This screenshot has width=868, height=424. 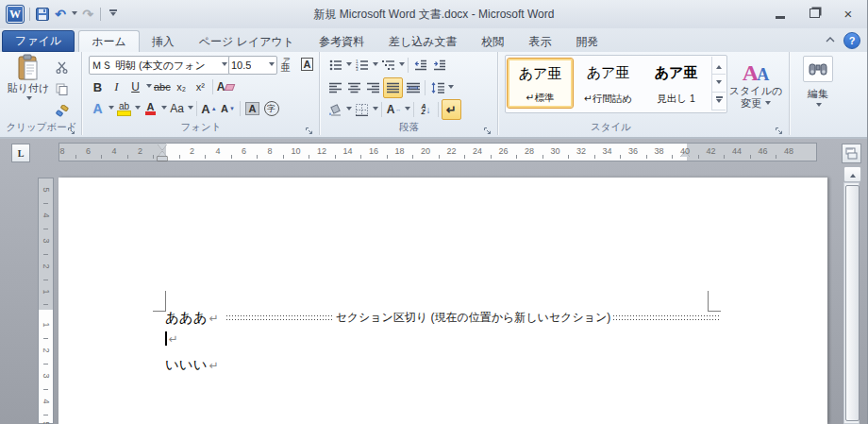 What do you see at coordinates (151, 113) in the screenshot?
I see `font-color-bar` at bounding box center [151, 113].